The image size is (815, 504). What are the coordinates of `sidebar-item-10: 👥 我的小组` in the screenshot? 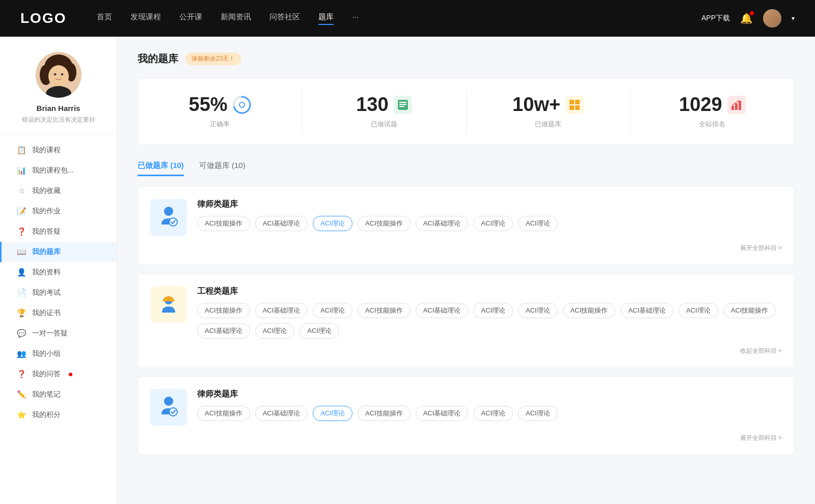 It's located at (58, 354).